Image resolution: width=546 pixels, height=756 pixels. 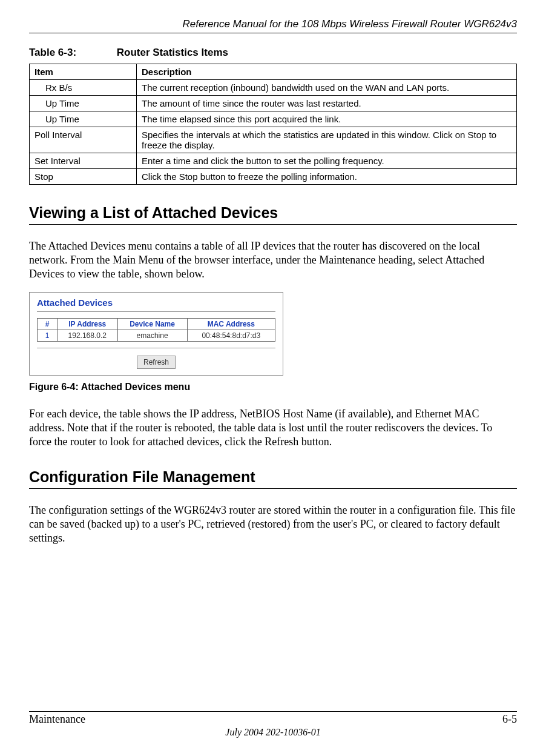 What do you see at coordinates (274, 177) in the screenshot?
I see `table-row: Stop Click the Stop button to freeze the…` at bounding box center [274, 177].